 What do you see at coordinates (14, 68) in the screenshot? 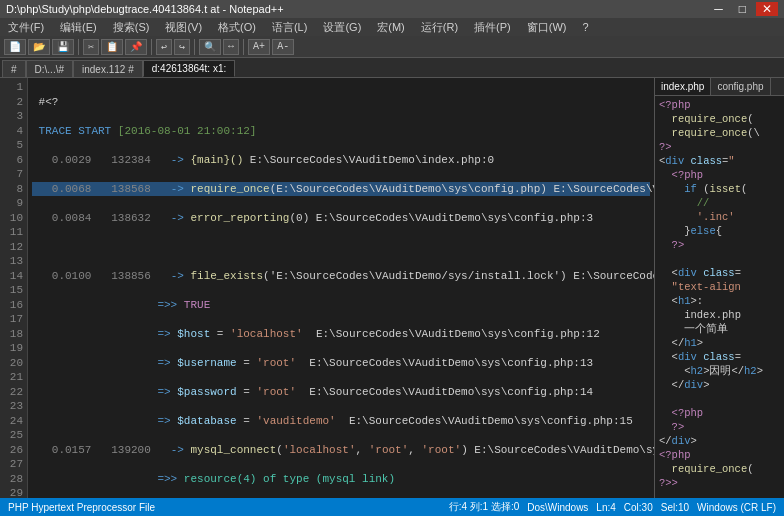
I see `tab-1: #` at bounding box center [14, 68].